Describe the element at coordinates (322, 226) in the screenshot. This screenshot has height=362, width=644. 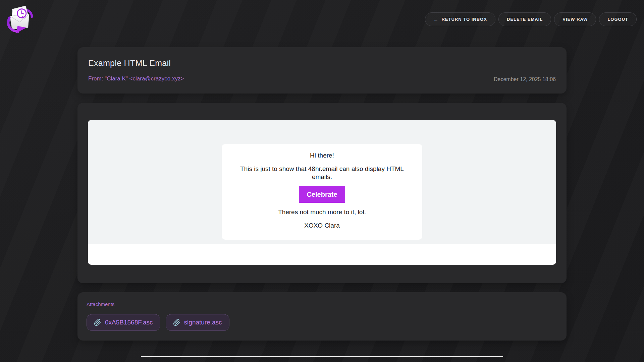
I see `email-signoff: XOXO Clara` at that location.